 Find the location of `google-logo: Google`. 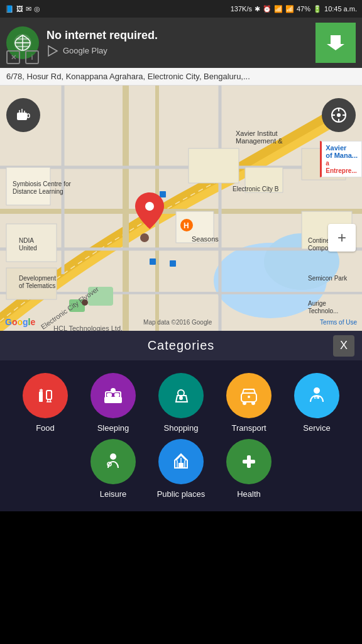

google-logo: Google is located at coordinates (20, 322).